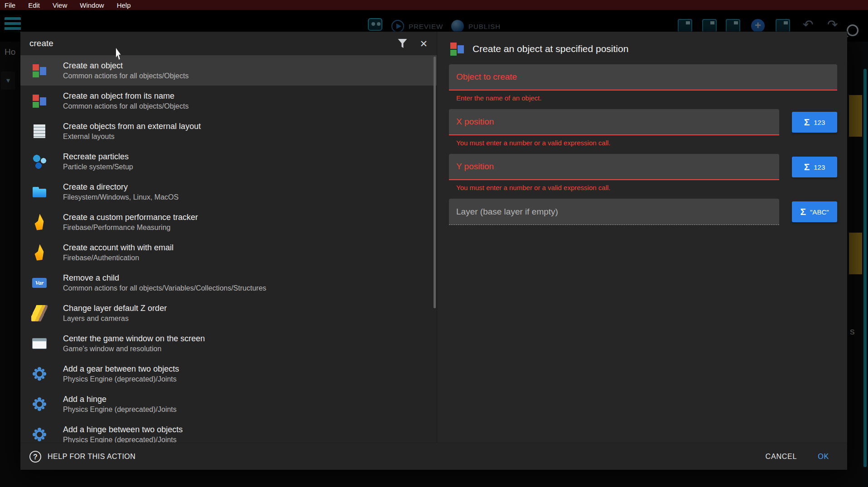 This screenshot has height=487, width=868. Describe the element at coordinates (647, 98) in the screenshot. I see `object-field-helper: Enter the name of an object.` at that location.